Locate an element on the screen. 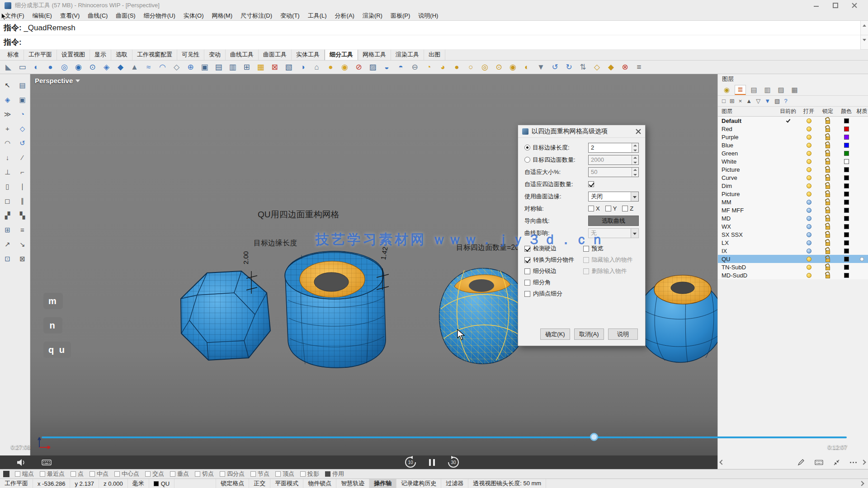 Image resolution: width=868 pixels, height=488 pixels. target-quad-radio is located at coordinates (527, 160).